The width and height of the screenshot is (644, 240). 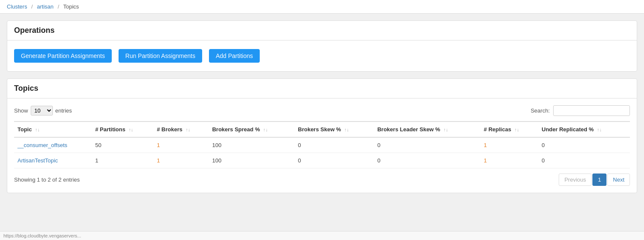 I want to click on showing-text: Showing 1 to 2 of 2 entries, so click(x=47, y=180).